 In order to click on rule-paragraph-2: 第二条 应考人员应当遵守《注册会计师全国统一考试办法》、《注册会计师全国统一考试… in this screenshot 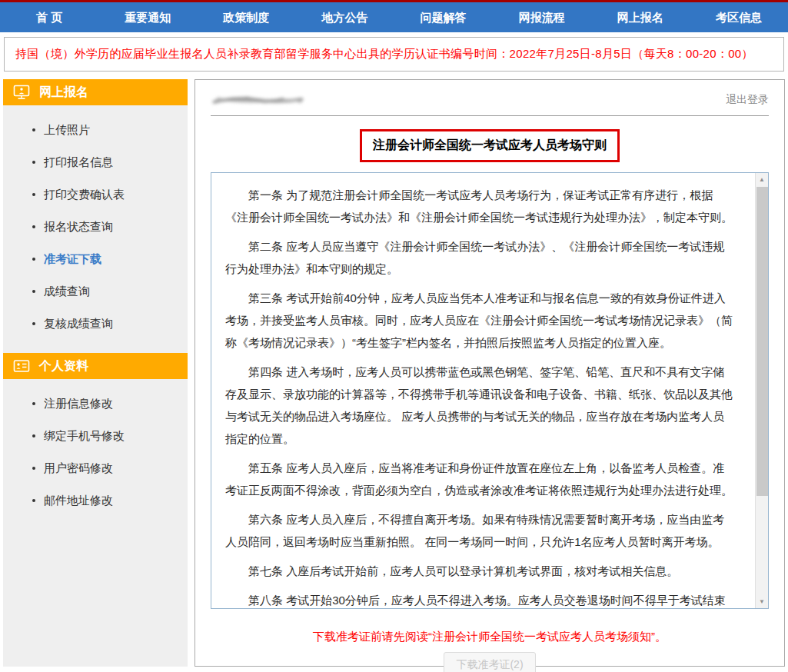, I will do `click(480, 258)`.